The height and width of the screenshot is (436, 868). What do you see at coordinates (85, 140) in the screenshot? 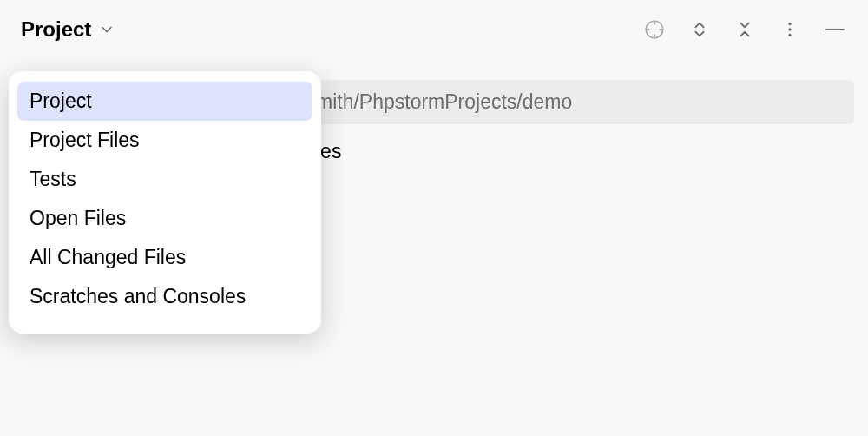
I see `dropdown-item-label: Project Files` at bounding box center [85, 140].